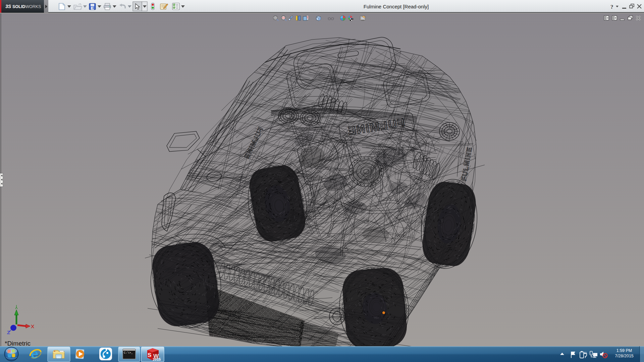 This screenshot has height=362, width=644. What do you see at coordinates (128, 353) in the screenshot?
I see `svg-text: C:\>_` at bounding box center [128, 353].